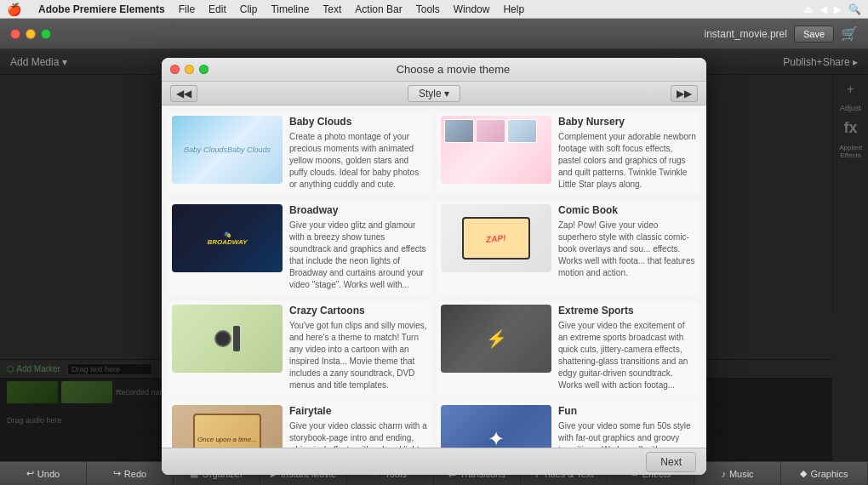  Describe the element at coordinates (189, 70) in the screenshot. I see `modal-window-controls` at that location.